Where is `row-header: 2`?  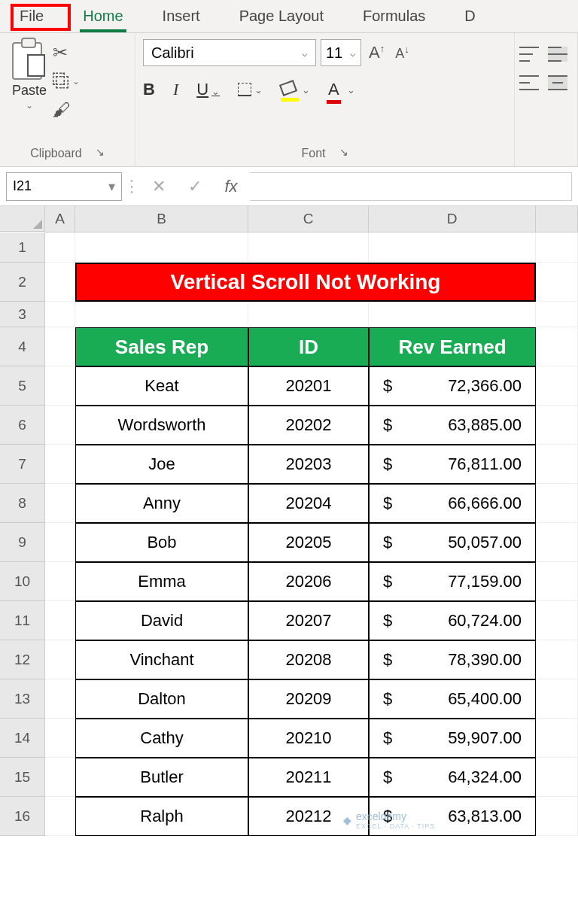 row-header: 2 is located at coordinates (23, 282).